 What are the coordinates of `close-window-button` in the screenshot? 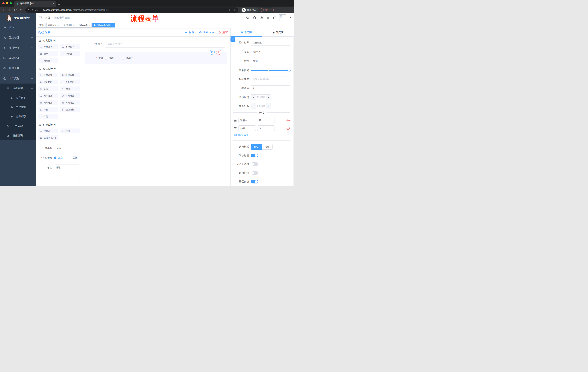 It's located at (3, 3).